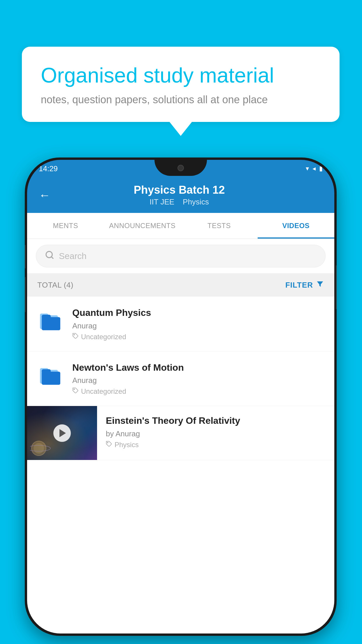  What do you see at coordinates (198, 368) in the screenshot?
I see `item-title: Newton's Laws of Motion` at bounding box center [198, 368].